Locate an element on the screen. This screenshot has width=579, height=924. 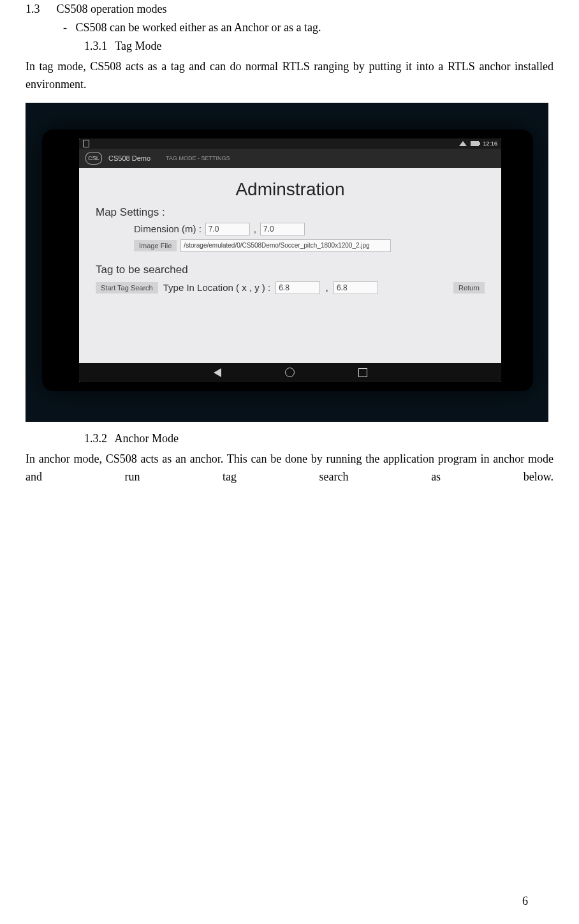
paragraph-tag-mode: In tag mode, CS508 acts as a tag and can… is located at coordinates (290, 76).